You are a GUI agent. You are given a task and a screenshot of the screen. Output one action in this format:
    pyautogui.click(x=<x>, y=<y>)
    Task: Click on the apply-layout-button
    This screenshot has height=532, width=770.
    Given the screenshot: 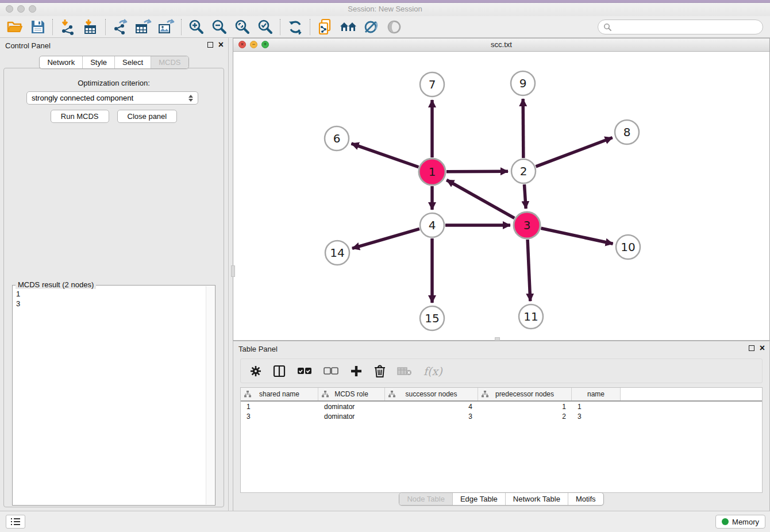 What is the action you would take?
    pyautogui.click(x=295, y=27)
    